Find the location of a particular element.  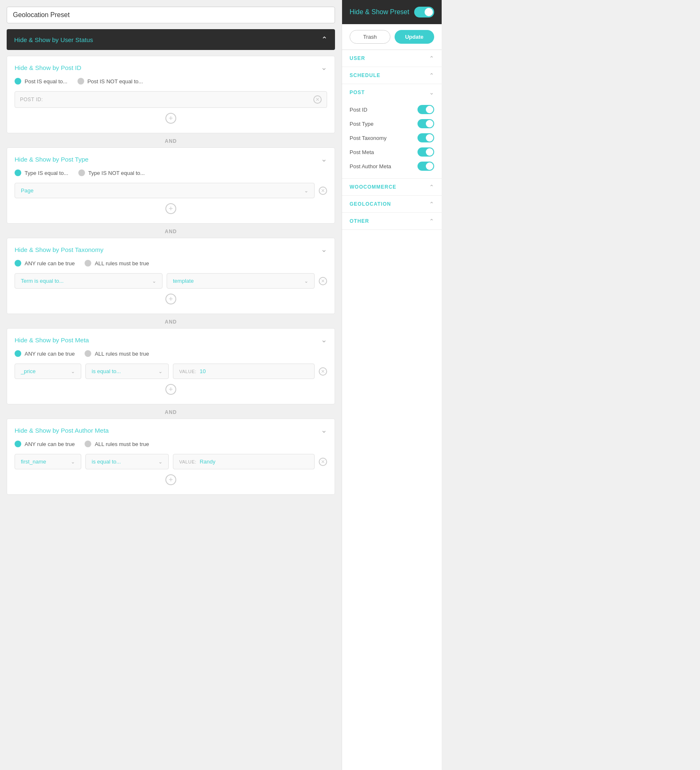

sidebar-main-toggle is located at coordinates (424, 12).